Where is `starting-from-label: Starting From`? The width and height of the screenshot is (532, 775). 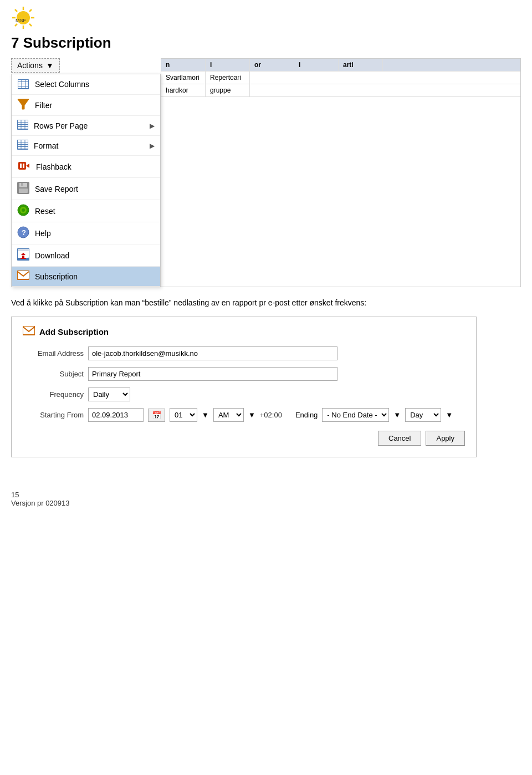 starting-from-label: Starting From is located at coordinates (53, 415).